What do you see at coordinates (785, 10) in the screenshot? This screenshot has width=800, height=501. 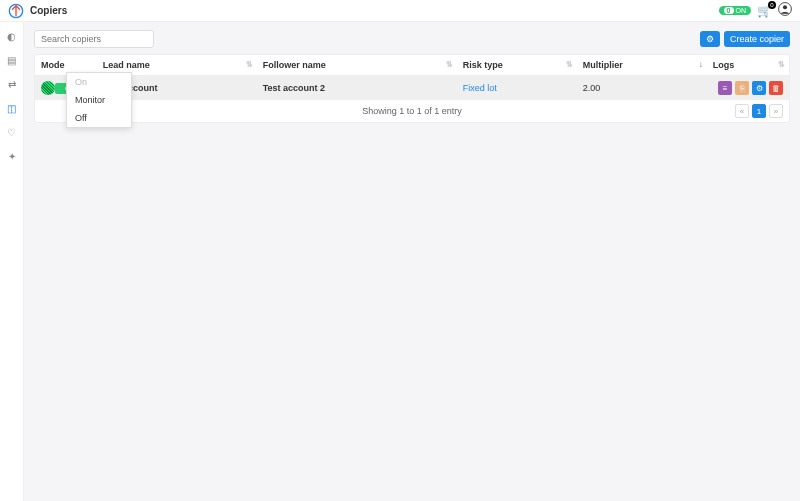 I see `user-icon` at bounding box center [785, 10].